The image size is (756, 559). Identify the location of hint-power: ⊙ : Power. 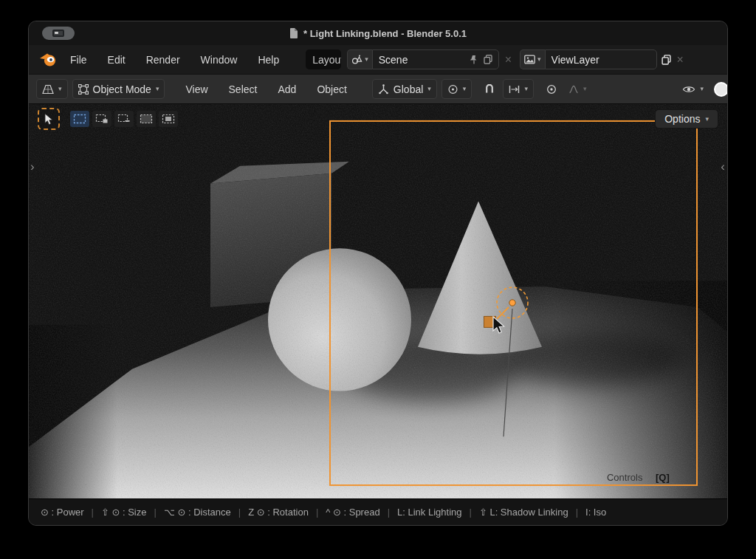
(62, 512).